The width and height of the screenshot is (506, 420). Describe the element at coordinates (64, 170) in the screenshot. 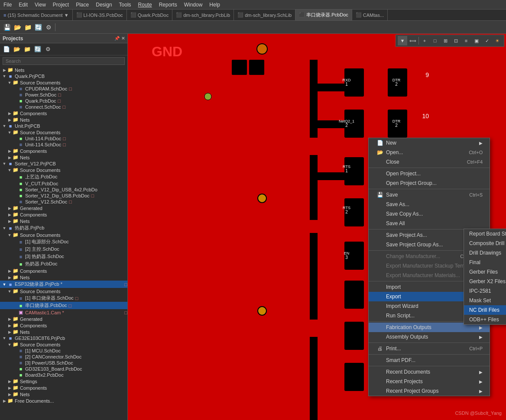

I see `tree-sorter-src: ▼ 📁 Source Documents` at that location.